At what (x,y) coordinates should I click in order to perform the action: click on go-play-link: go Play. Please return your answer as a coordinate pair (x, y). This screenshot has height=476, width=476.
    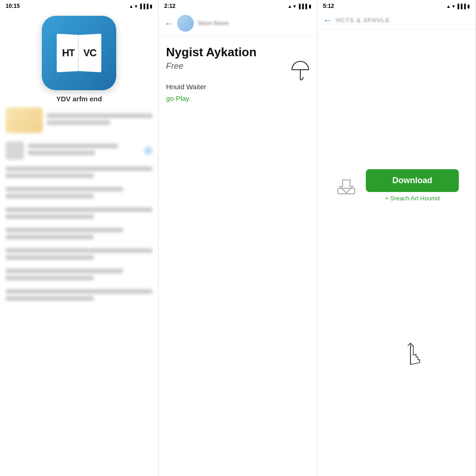
    Looking at the image, I should click on (238, 99).